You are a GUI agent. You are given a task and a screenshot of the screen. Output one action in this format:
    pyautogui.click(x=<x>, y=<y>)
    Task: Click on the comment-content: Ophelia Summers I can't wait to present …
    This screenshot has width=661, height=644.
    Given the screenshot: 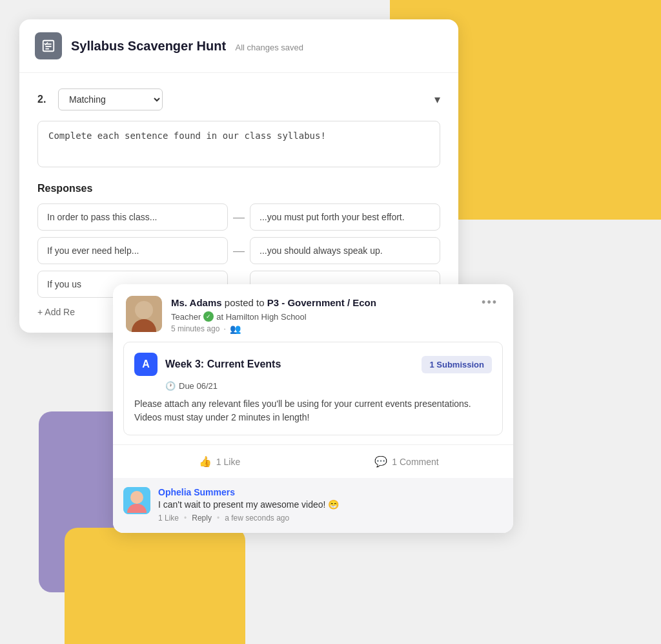 What is the action you would take?
    pyautogui.click(x=330, y=505)
    